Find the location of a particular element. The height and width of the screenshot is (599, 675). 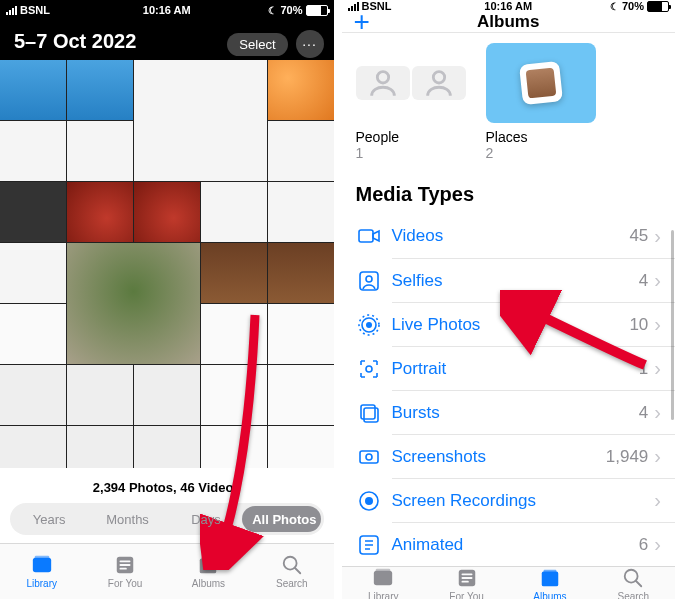

library-summary: 2,394 Photos, 46 Videos is located at coordinates (167, 486).